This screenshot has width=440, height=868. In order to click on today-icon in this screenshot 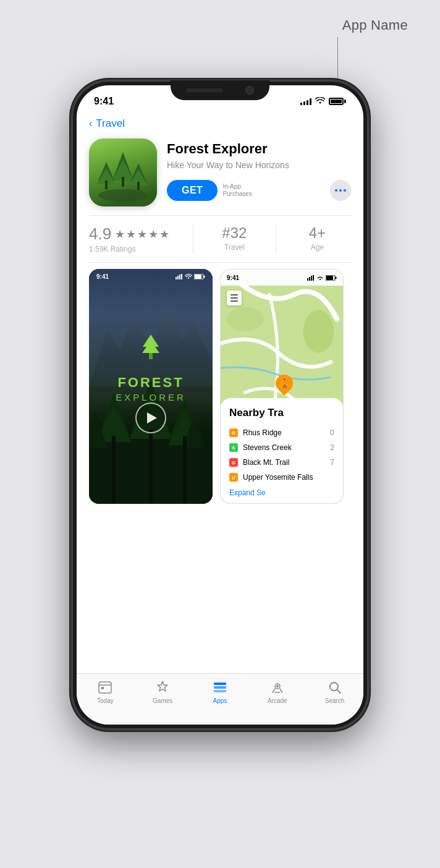, I will do `click(105, 687)`.